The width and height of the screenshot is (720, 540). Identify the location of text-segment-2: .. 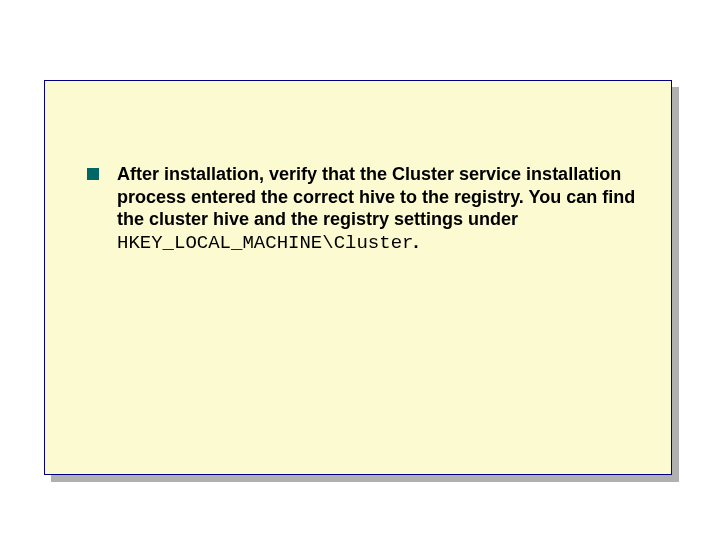
(416, 242).